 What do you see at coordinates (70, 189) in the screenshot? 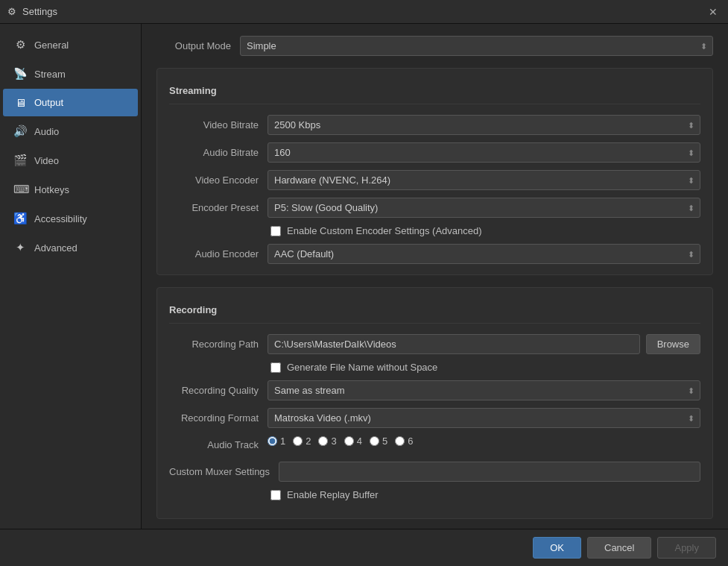
I see `sidebar-item-hotkeys: ⌨ Hotkeys` at bounding box center [70, 189].